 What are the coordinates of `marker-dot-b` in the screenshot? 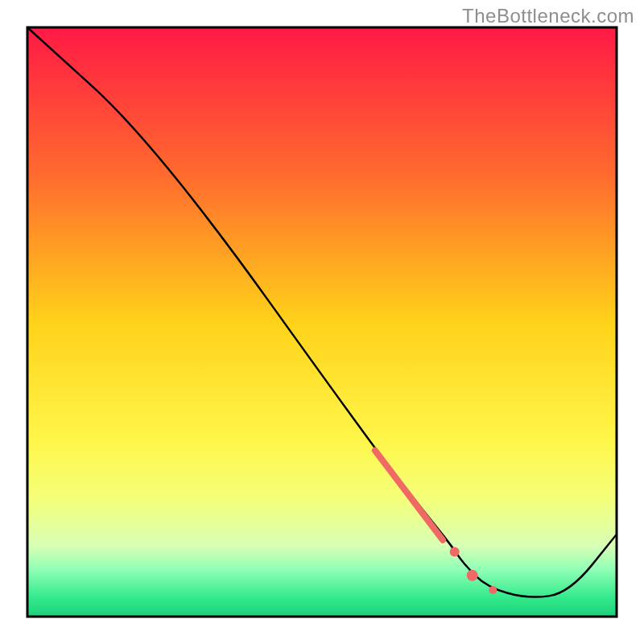 It's located at (473, 576).